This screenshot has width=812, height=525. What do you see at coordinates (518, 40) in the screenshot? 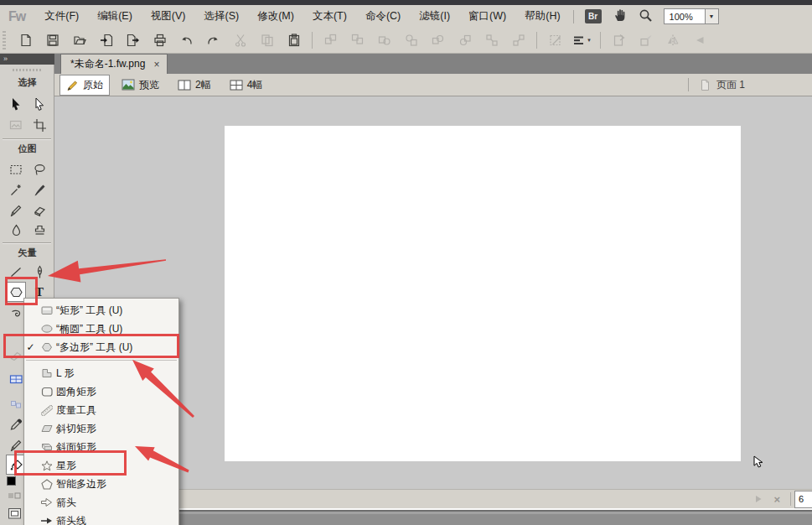
I see `align-top-edge-button` at bounding box center [518, 40].